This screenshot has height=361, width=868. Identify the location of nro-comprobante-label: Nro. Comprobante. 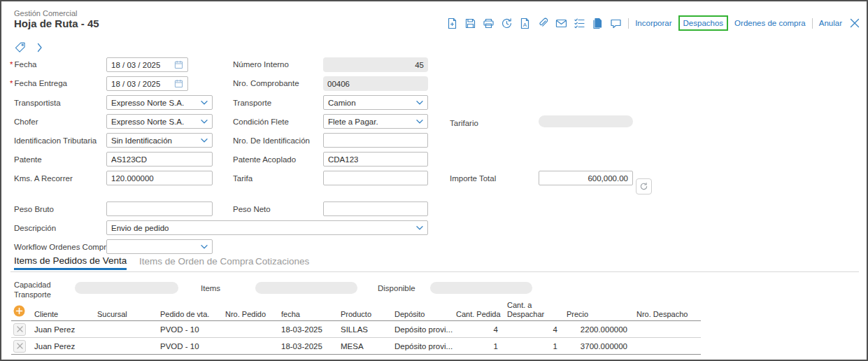
(266, 83).